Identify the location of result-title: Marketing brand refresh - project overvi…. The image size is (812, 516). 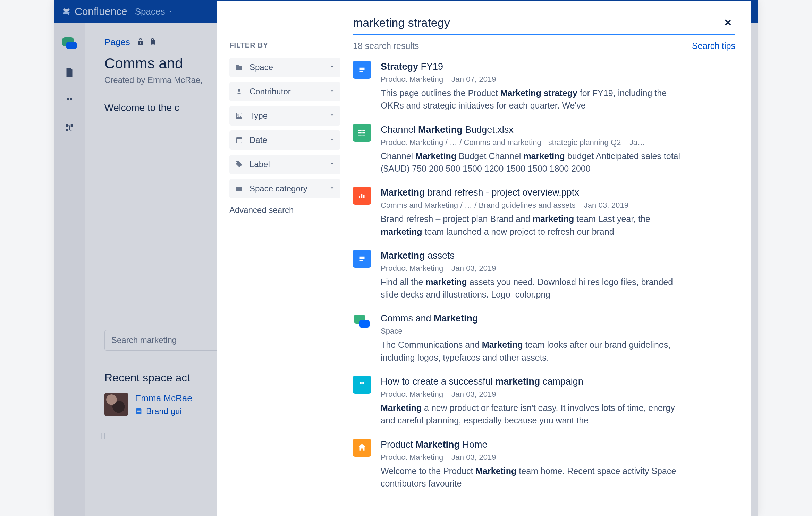
(558, 193).